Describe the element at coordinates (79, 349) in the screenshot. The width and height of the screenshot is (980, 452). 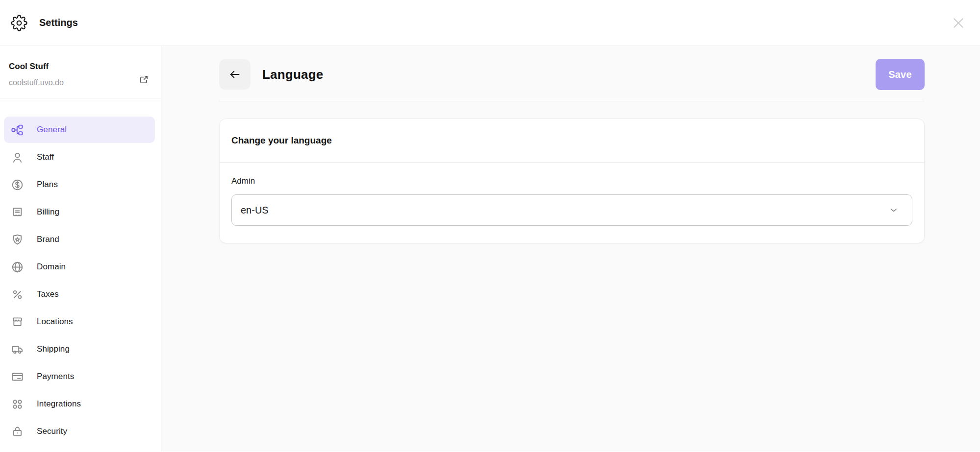
I see `sidebar-item-shipping: Shipping` at that location.